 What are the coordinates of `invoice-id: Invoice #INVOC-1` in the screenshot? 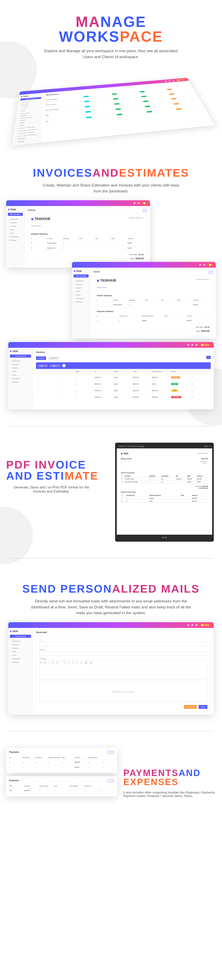 It's located at (203, 280).